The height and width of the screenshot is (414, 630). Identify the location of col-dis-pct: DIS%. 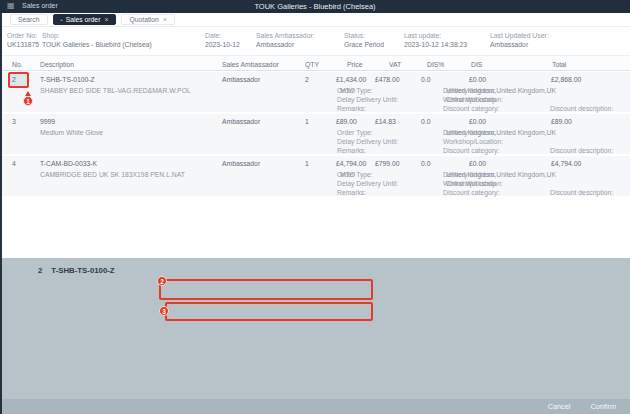
(436, 64).